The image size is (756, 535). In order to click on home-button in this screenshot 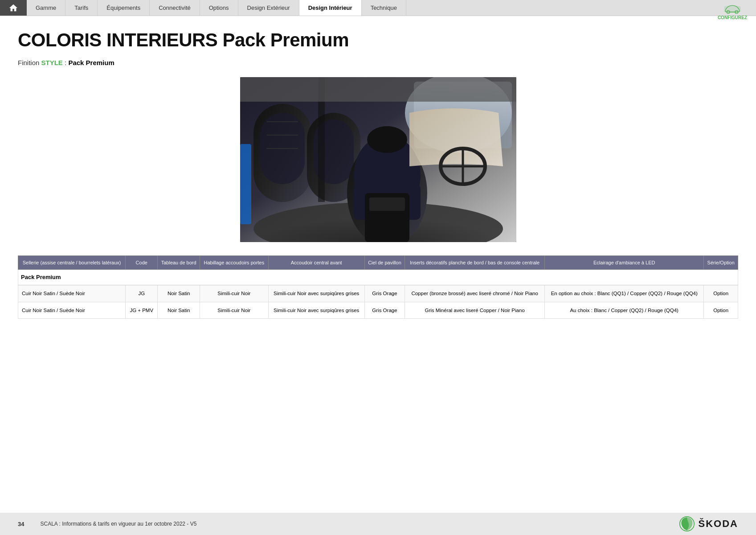, I will do `click(13, 8)`.